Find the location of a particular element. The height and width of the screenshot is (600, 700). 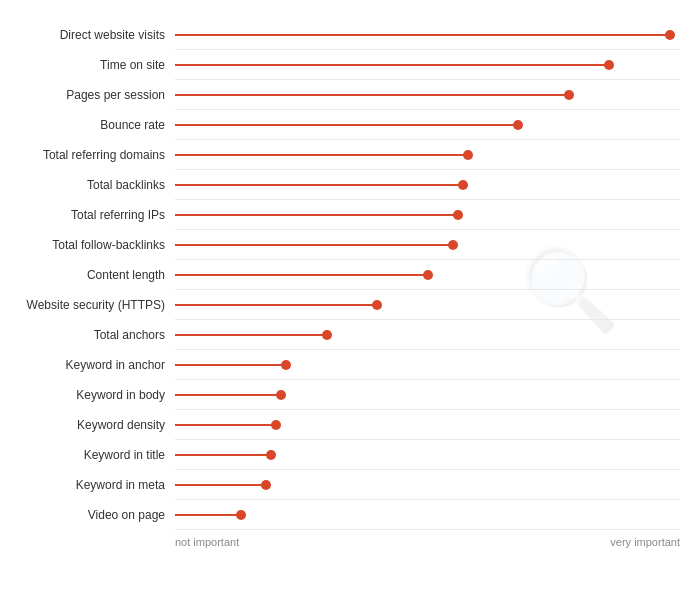

row-label: Content length is located at coordinates (92, 275).